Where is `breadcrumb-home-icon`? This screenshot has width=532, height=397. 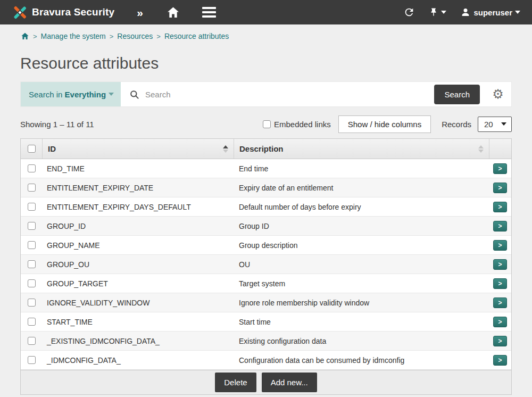 breadcrumb-home-icon is located at coordinates (25, 36).